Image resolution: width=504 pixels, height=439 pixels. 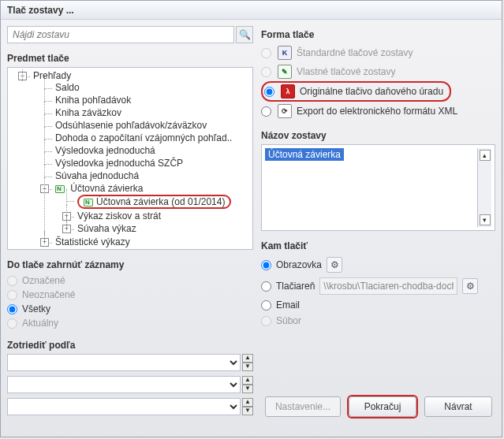 What do you see at coordinates (13, 295) in the screenshot?
I see `include-unmarked-radio` at bounding box center [13, 295].